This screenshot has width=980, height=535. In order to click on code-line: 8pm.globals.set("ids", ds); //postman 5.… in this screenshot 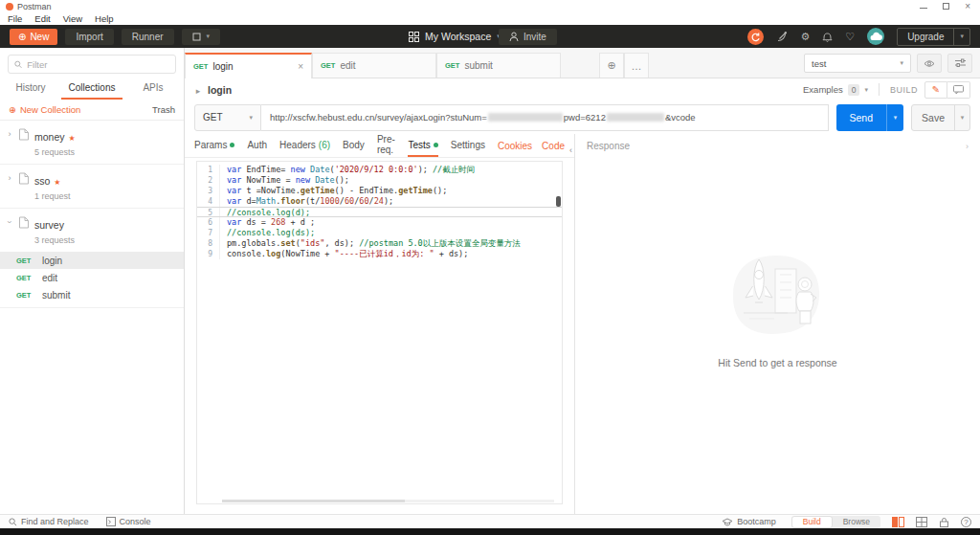, I will do `click(379, 243)`.